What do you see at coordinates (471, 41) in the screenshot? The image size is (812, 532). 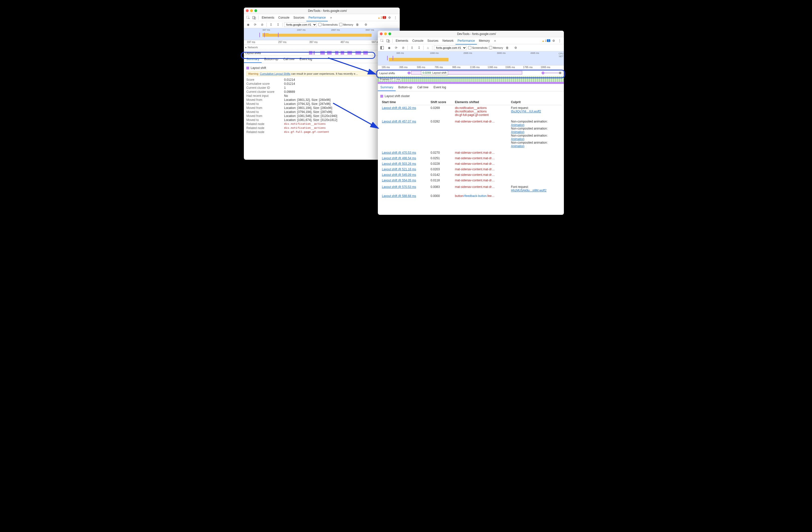 I see `main-toolbar: ElementsConsoleSourcesNetworkPerformance…` at bounding box center [471, 41].